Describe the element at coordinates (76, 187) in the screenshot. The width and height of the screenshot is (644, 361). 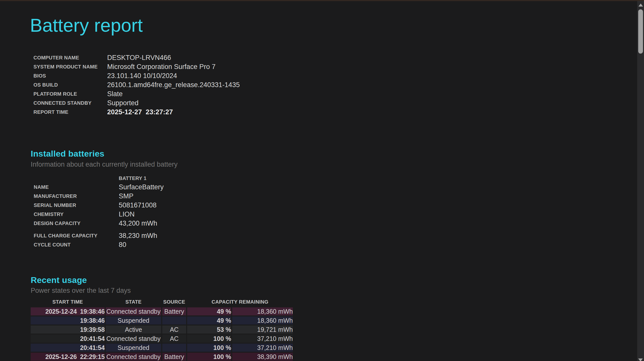
I see `info-label: NAME` at that location.